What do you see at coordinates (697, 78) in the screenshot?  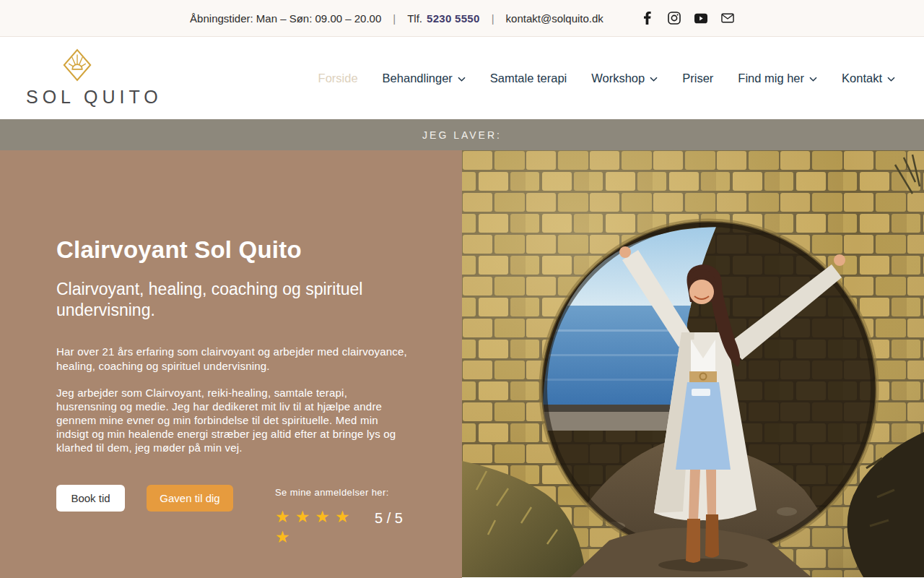 I see `nav-label: Priser` at bounding box center [697, 78].